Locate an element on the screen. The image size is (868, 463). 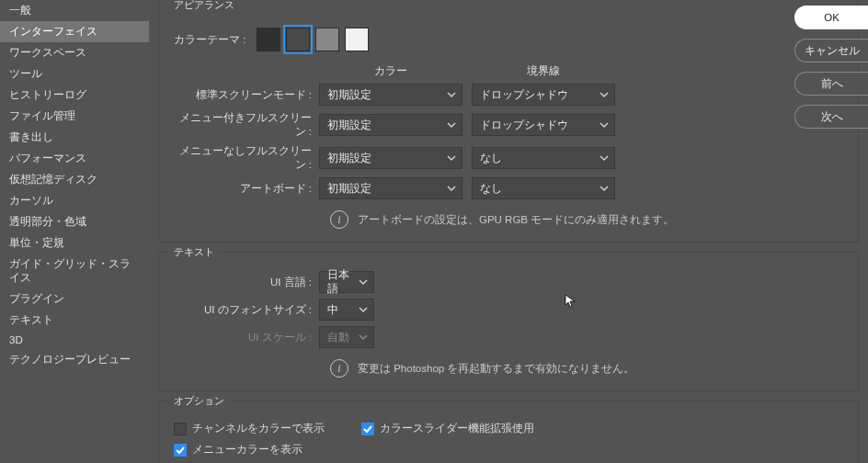
color-theme-swatches is located at coordinates (313, 40).